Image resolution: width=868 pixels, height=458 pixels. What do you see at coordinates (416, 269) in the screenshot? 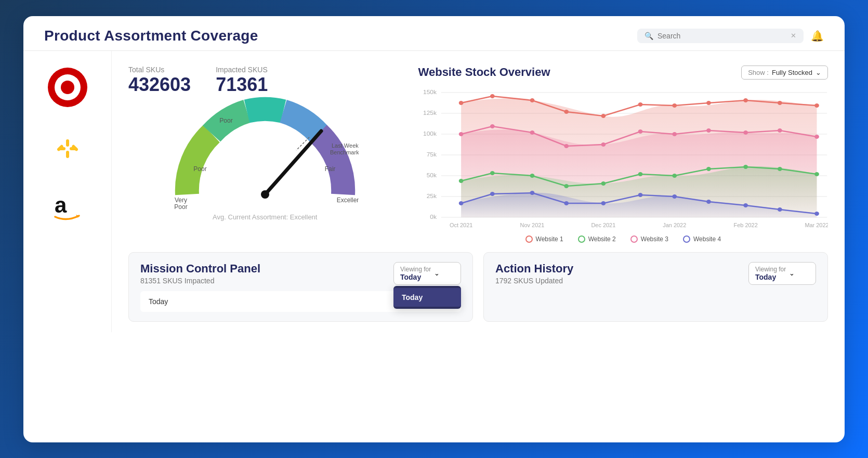
I see `mission-viewing-label: Viewing for` at bounding box center [416, 269].